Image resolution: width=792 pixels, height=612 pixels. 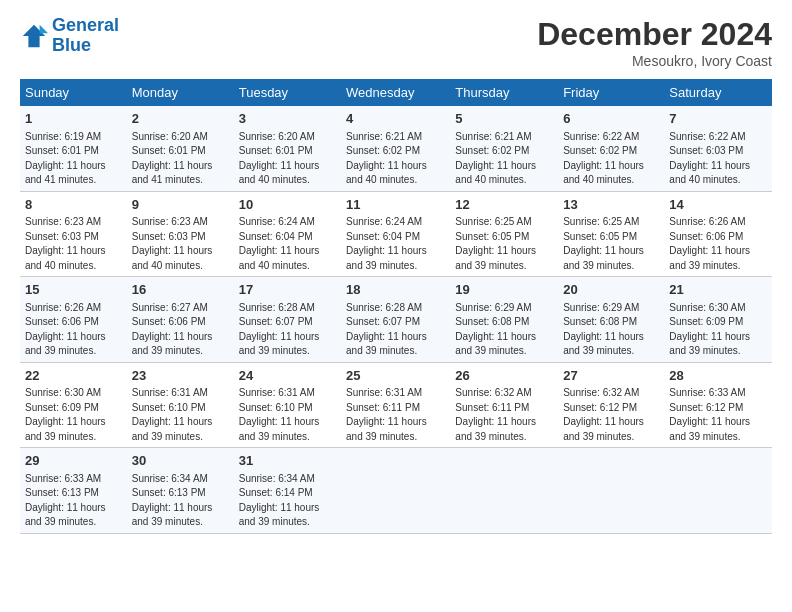 What do you see at coordinates (654, 61) in the screenshot?
I see `subtitle: Mesoukro, Ivory Coast` at bounding box center [654, 61].